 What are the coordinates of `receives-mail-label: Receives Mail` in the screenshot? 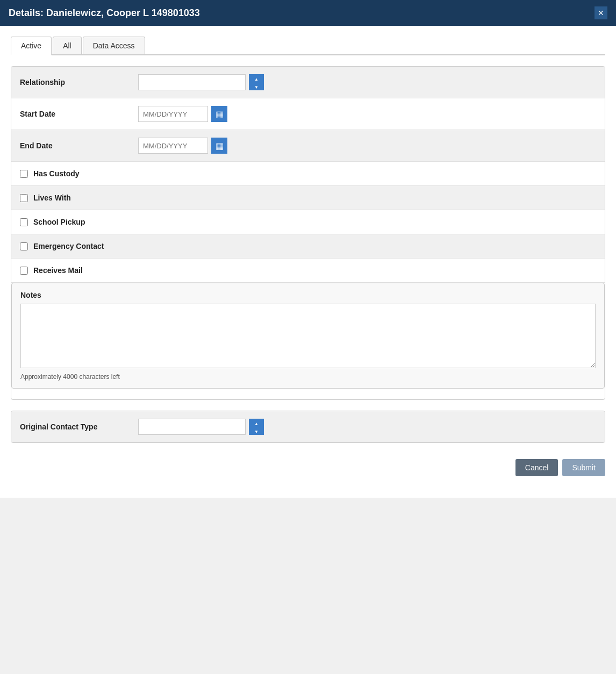 It's located at (58, 270).